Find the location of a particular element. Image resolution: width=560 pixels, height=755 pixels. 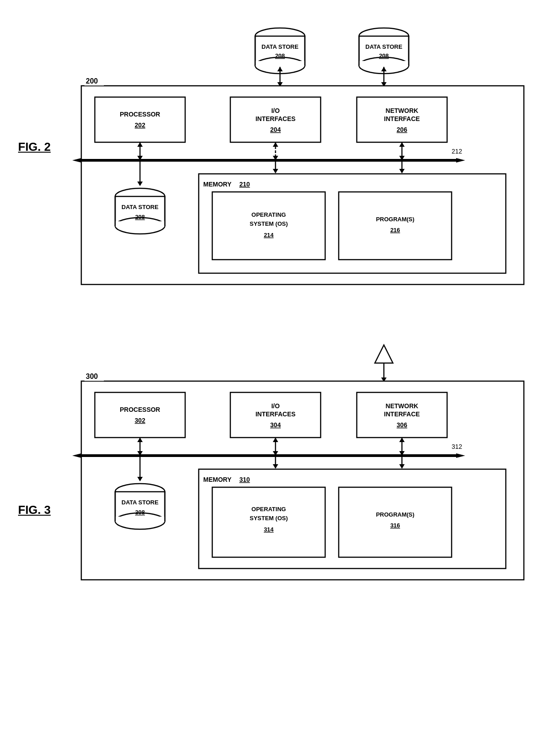

svg-text: 212 is located at coordinates (457, 151).